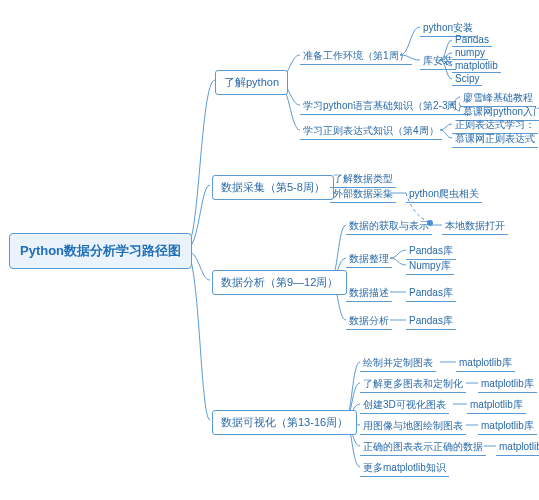  I want to click on leaf-matplotlib: matplotlib, so click(476, 66).